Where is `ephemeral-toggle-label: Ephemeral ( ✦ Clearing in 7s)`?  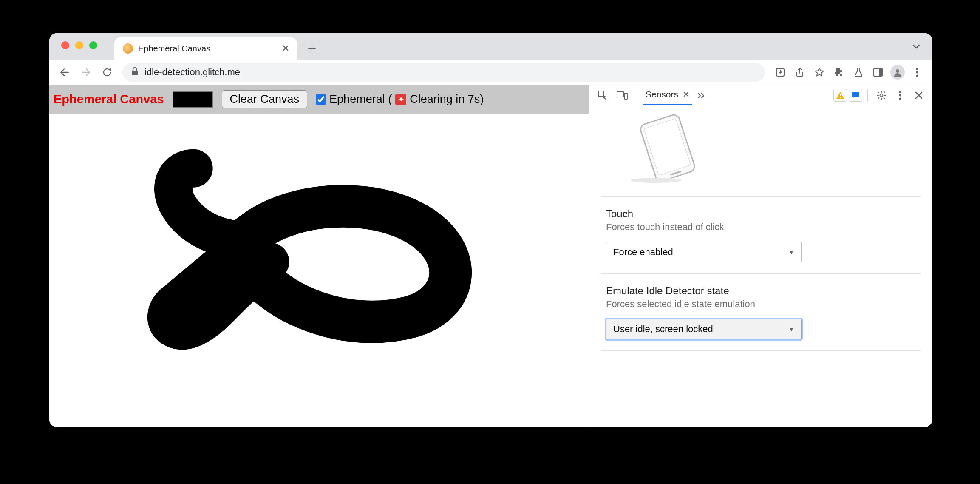
ephemeral-toggle-label: Ephemeral ( ✦ Clearing in 7s) is located at coordinates (399, 100).